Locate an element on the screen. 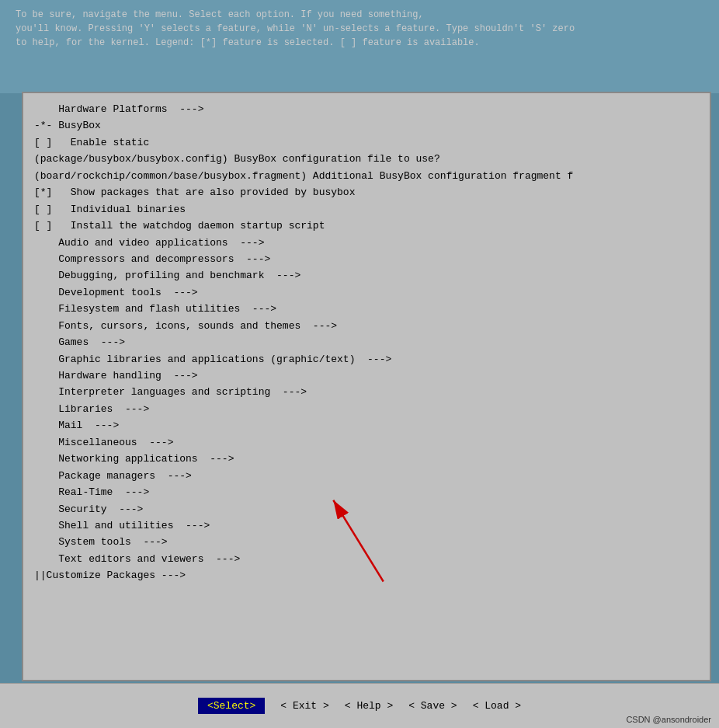 This screenshot has width=719, height=728. menu-item-debugging: Debugging, profiling and benchmark ---> is located at coordinates (366, 275).